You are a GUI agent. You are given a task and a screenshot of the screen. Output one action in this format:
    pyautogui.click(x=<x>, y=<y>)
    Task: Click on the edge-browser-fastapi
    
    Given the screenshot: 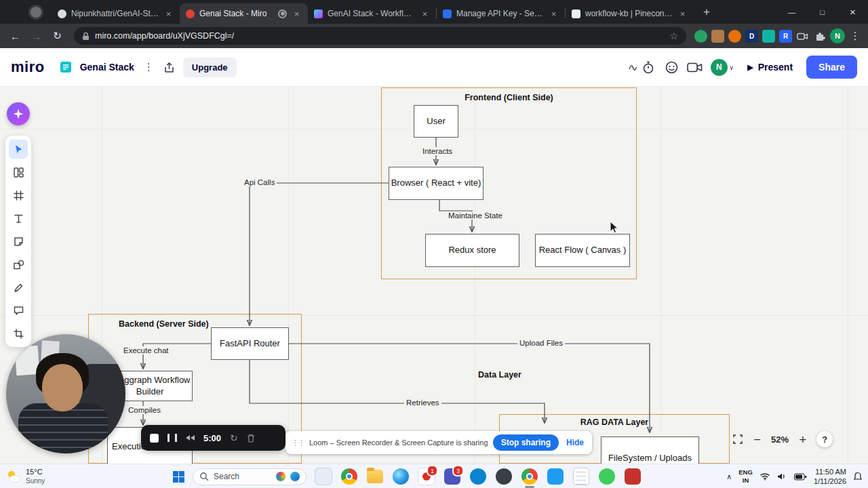 What is the action you would take?
    pyautogui.click(x=319, y=253)
    